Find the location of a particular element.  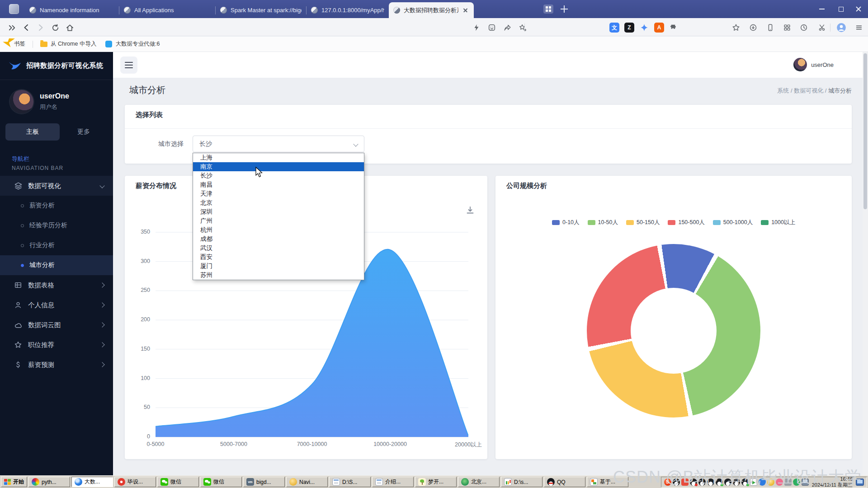

forward-icon is located at coordinates (41, 28).